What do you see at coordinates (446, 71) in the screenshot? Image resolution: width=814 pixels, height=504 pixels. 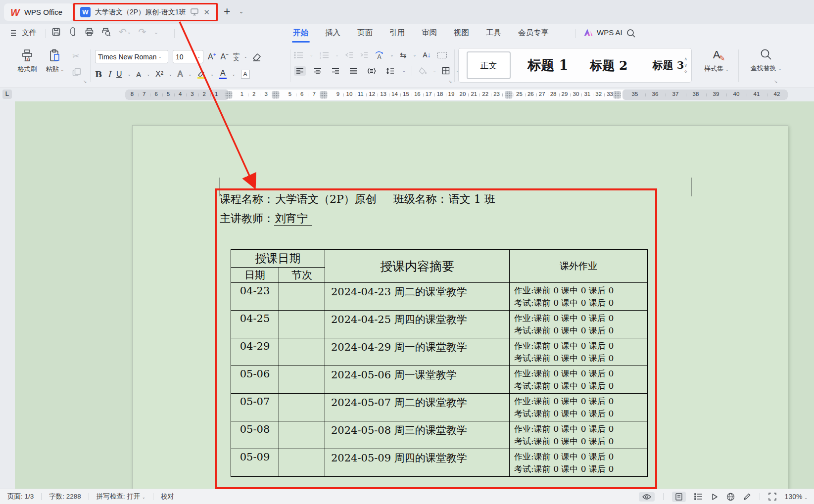 I see `borders-icon` at bounding box center [446, 71].